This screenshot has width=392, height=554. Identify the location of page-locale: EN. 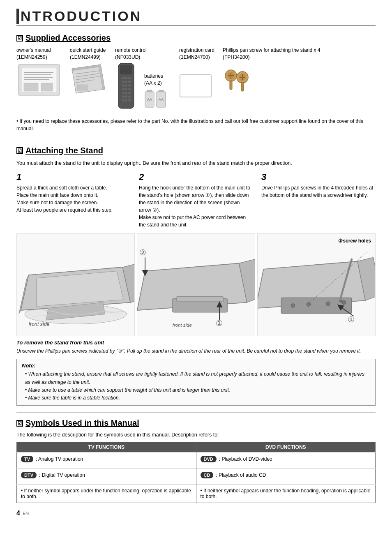
(25, 513).